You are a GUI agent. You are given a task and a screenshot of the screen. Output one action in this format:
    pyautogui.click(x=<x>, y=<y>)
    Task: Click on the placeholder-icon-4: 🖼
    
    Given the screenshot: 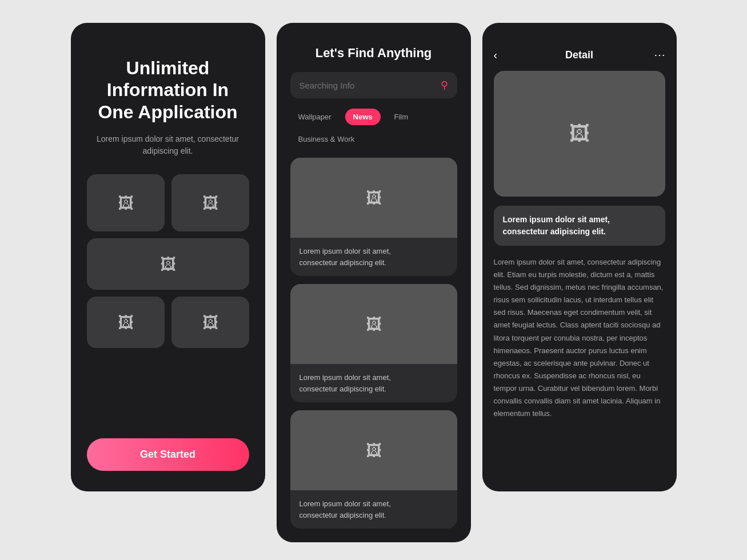 What is the action you would take?
    pyautogui.click(x=126, y=322)
    